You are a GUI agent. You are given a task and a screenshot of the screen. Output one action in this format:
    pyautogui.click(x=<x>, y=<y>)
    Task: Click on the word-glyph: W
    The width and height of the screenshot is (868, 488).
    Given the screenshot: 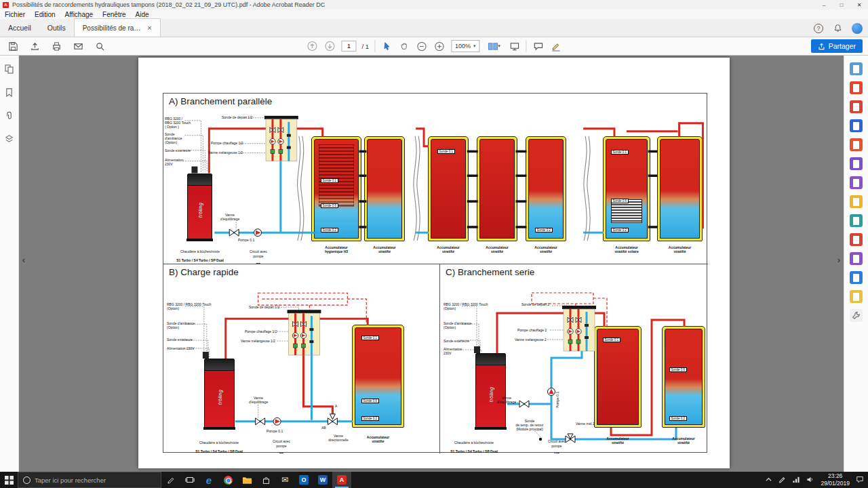 What is the action you would take?
    pyautogui.click(x=323, y=480)
    